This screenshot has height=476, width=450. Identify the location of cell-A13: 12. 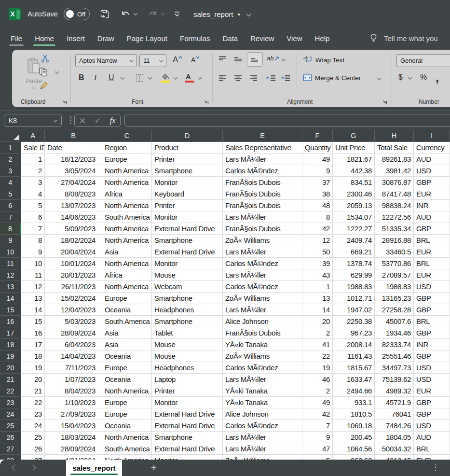
(33, 287).